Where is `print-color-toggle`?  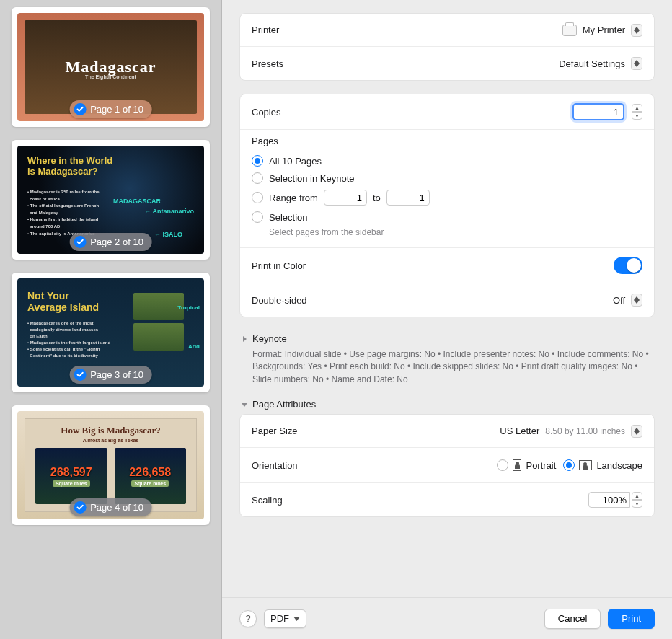
print-color-toggle is located at coordinates (628, 265).